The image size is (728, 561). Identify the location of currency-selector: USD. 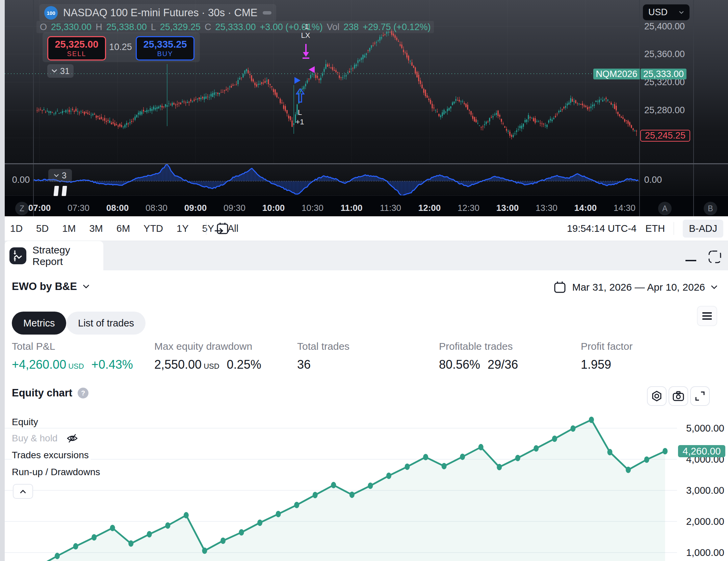
(666, 12).